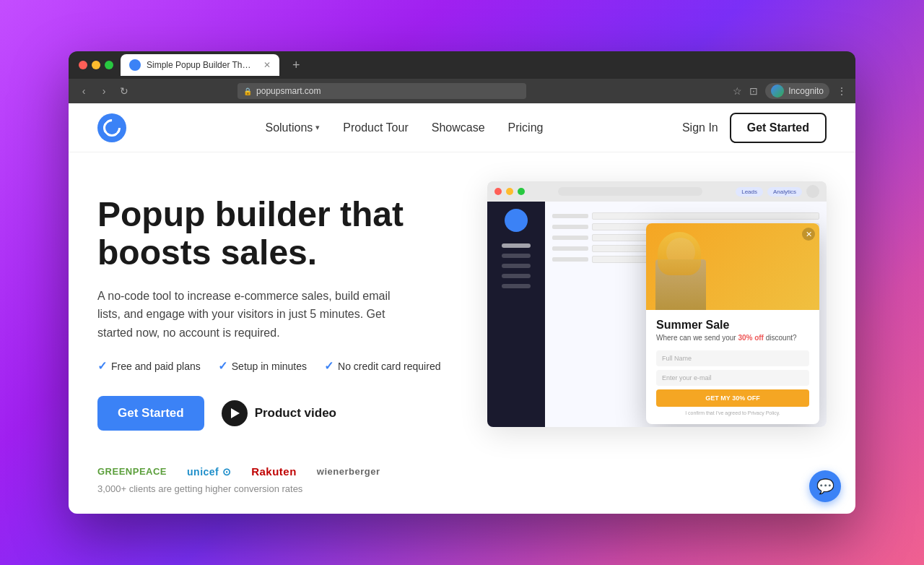 Image resolution: width=924 pixels, height=565 pixels. Describe the element at coordinates (686, 216) in the screenshot. I see `builder-row` at that location.